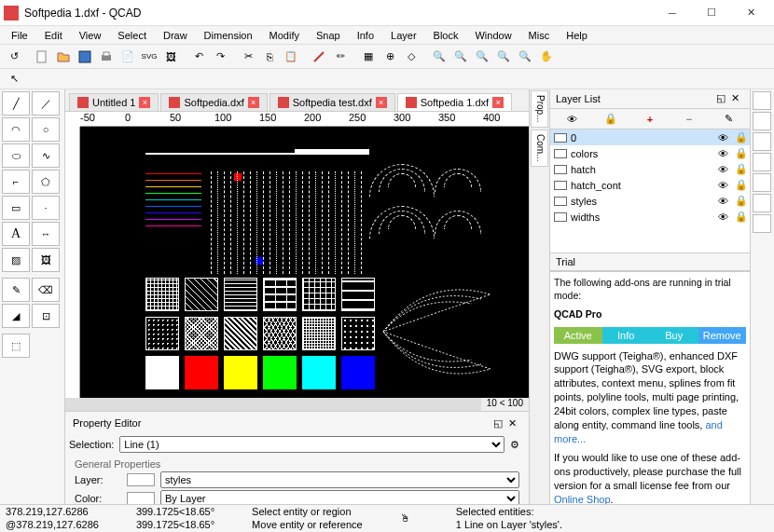 Image resolution: width=774 pixels, height=532 pixels. I want to click on tab-softpedia-dxf: Softpedia.dxf×, so click(214, 102).